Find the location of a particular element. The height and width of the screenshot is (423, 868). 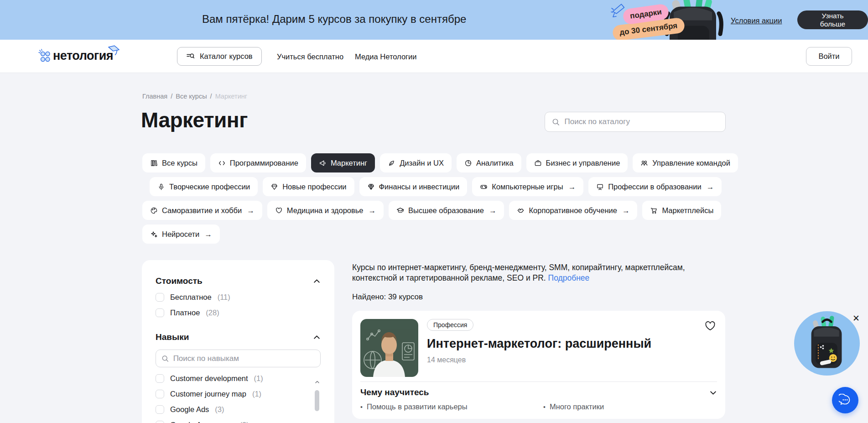

filter-option-count: (2) is located at coordinates (244, 422).